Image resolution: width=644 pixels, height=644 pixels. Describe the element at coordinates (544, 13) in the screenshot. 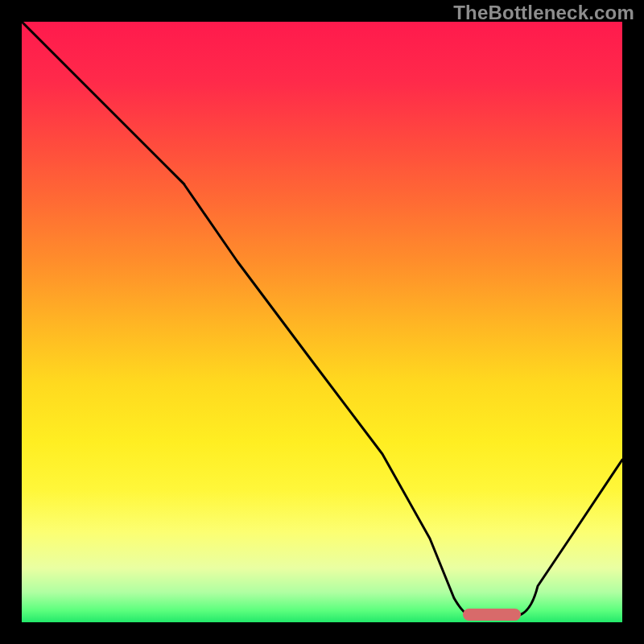

I see `watermark-text: TheBottleneck.com` at that location.